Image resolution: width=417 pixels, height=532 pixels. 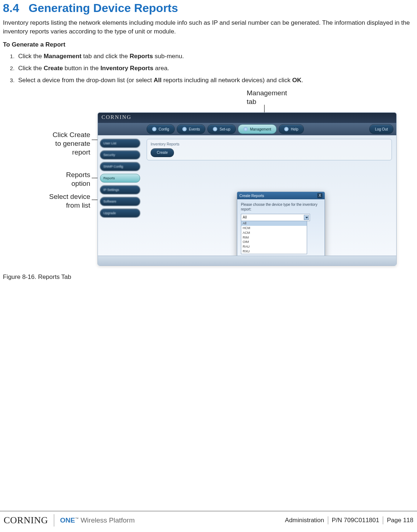 What do you see at coordinates (120, 178) in the screenshot?
I see `side-item-reports: Reports` at bounding box center [120, 178].